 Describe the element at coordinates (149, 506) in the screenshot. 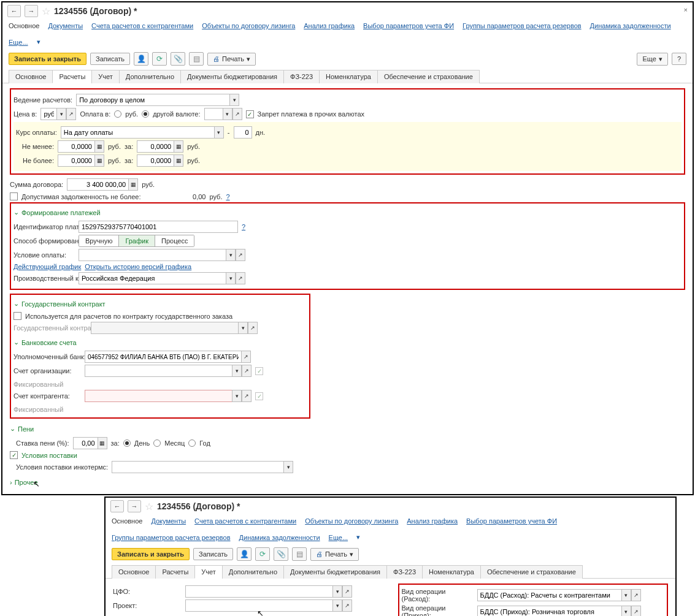

I see `star-icon: ☆` at that location.